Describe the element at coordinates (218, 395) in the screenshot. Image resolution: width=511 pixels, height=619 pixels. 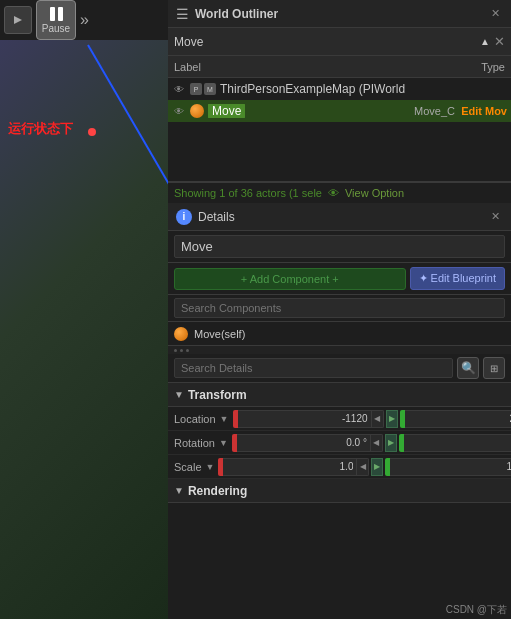
I see `transform-section-title: Transform` at that location.